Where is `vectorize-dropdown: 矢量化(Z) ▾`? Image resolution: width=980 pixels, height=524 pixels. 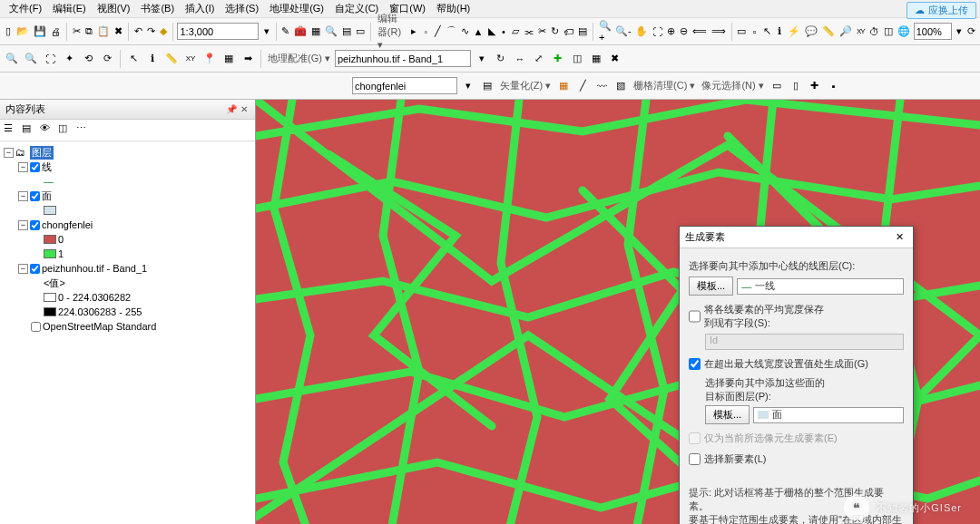
vectorize-dropdown: 矢量化(Z) ▾ is located at coordinates (525, 85).